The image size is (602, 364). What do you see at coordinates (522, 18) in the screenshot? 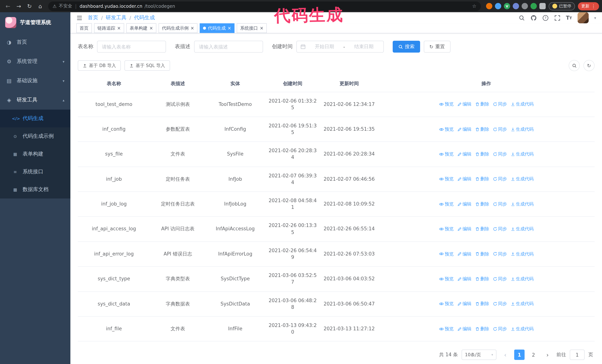
I see `search-icon` at bounding box center [522, 18].